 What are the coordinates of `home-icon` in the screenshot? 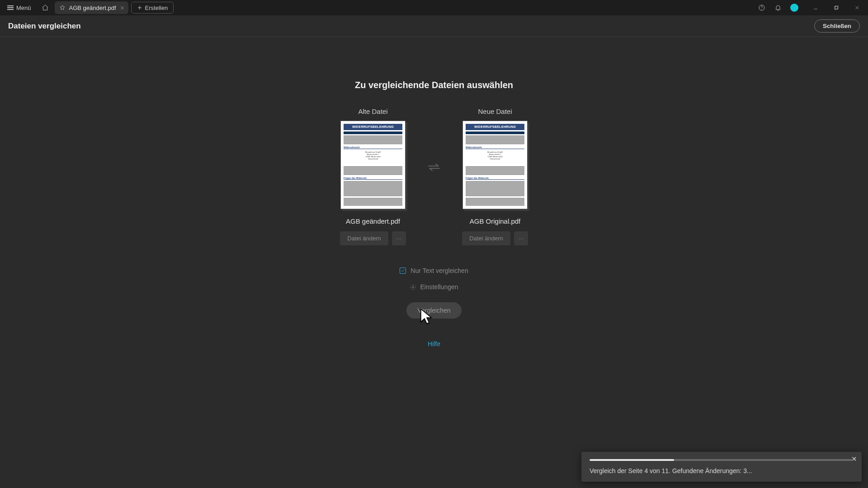 It's located at (45, 8).